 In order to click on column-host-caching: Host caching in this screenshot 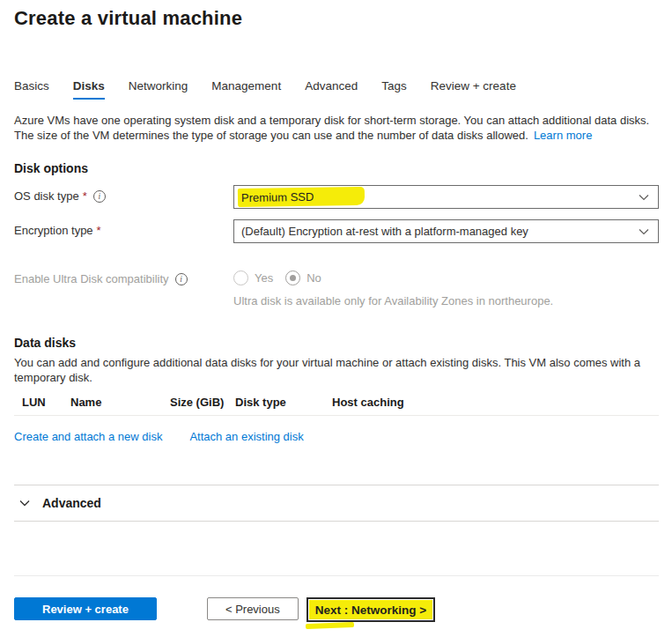, I will do `click(495, 402)`.